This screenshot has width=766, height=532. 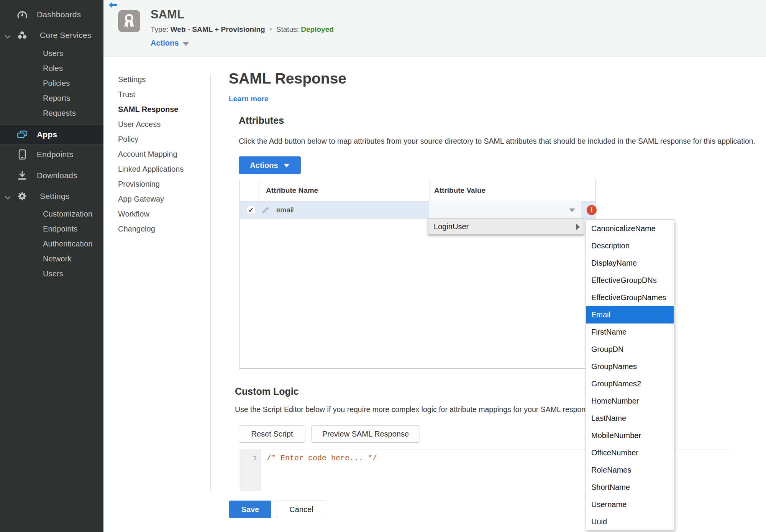 What do you see at coordinates (52, 83) in the screenshot?
I see `sidebar-item-policies: Policies` at bounding box center [52, 83].